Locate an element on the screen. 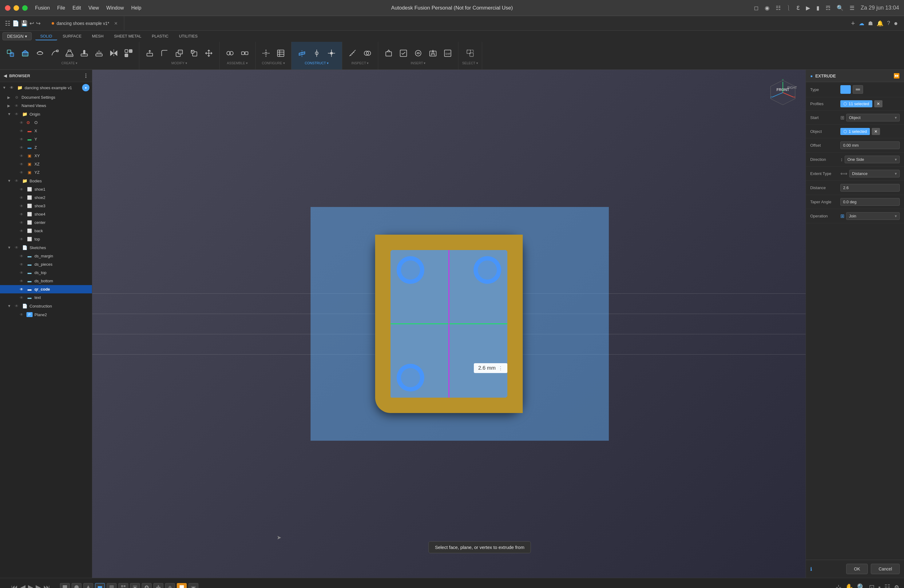 The height and width of the screenshot is (588, 904). sweep-icon is located at coordinates (55, 53).